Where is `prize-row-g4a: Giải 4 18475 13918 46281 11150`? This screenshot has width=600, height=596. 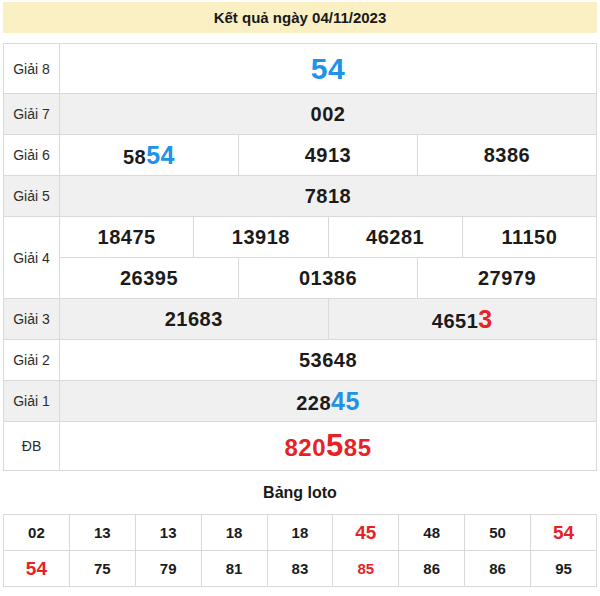 prize-row-g4a: Giải 4 18475 13918 46281 11150 is located at coordinates (300, 238).